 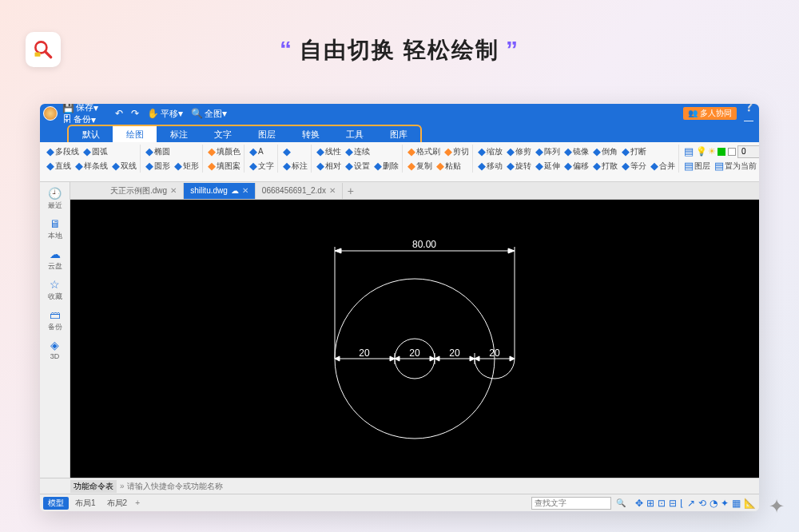 I want to click on menu-tab-转换: 转换, so click(x=310, y=134).